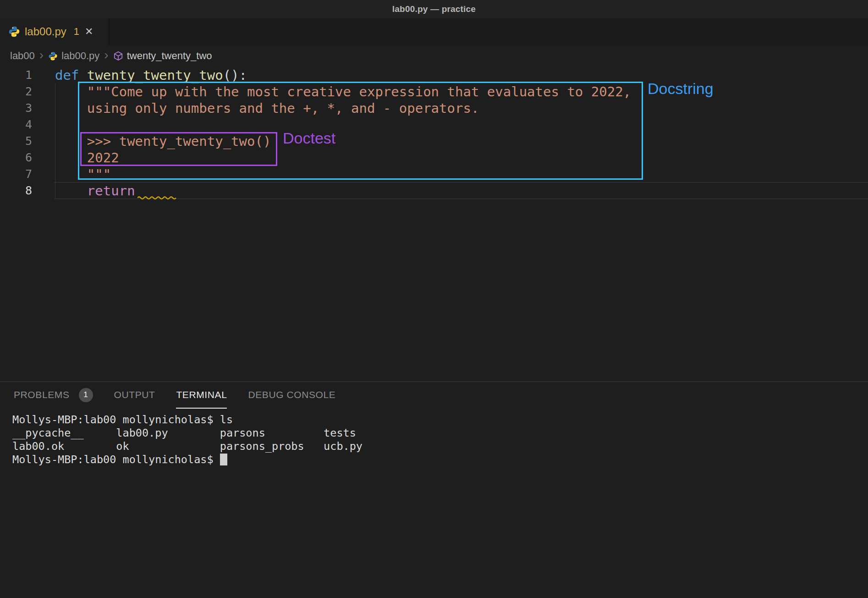  I want to click on line-number: 4, so click(27, 125).